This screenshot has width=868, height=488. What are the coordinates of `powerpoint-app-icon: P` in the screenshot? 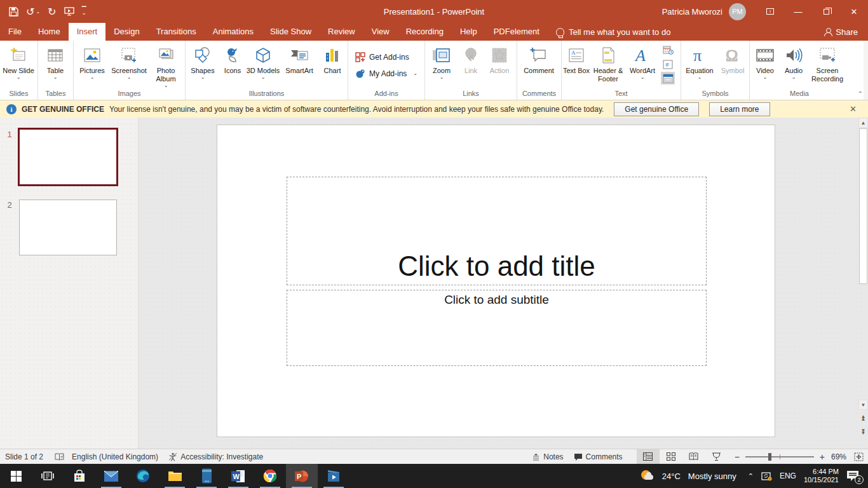 It's located at (302, 476).